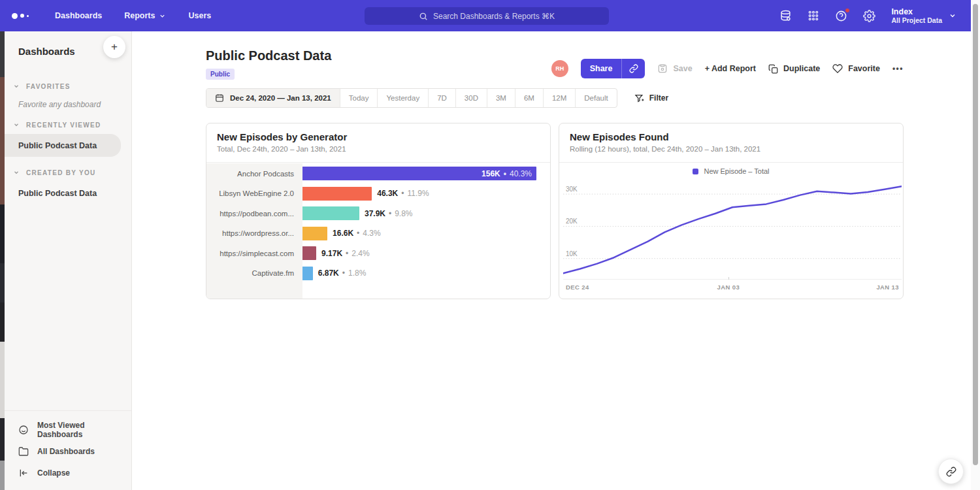 The width and height of the screenshot is (980, 490). Describe the element at coordinates (494, 16) in the screenshot. I see `search-placeholder: Search Dashboards & Reports ⌘K` at that location.